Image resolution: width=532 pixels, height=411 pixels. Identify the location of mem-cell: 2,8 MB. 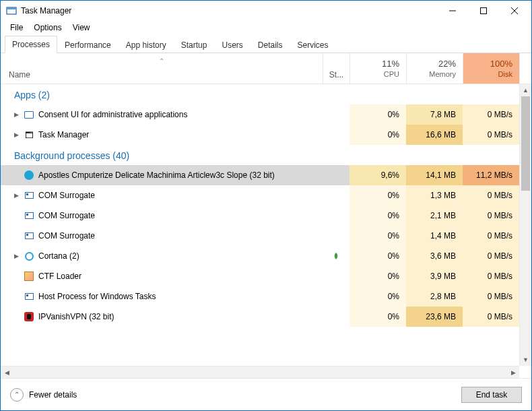
(434, 296).